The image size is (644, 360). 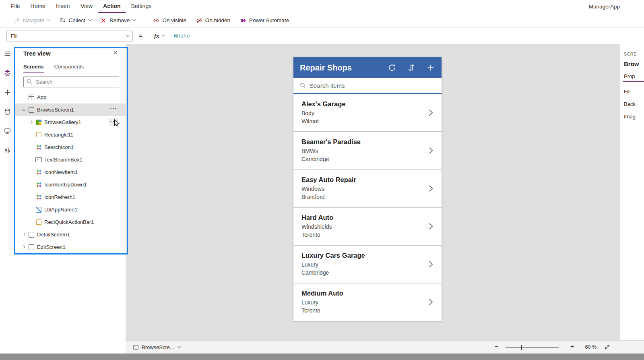 What do you see at coordinates (69, 68) in the screenshot?
I see `tree-view-tab: Components` at bounding box center [69, 68].